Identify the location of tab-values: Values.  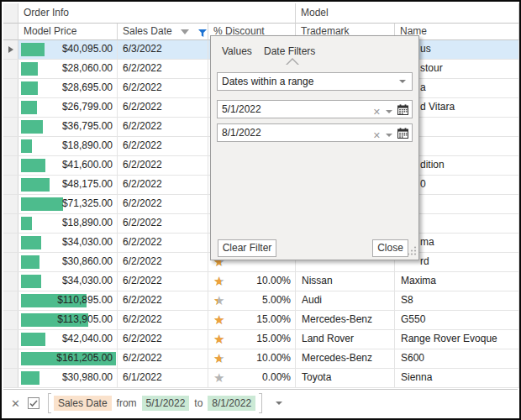
(237, 51).